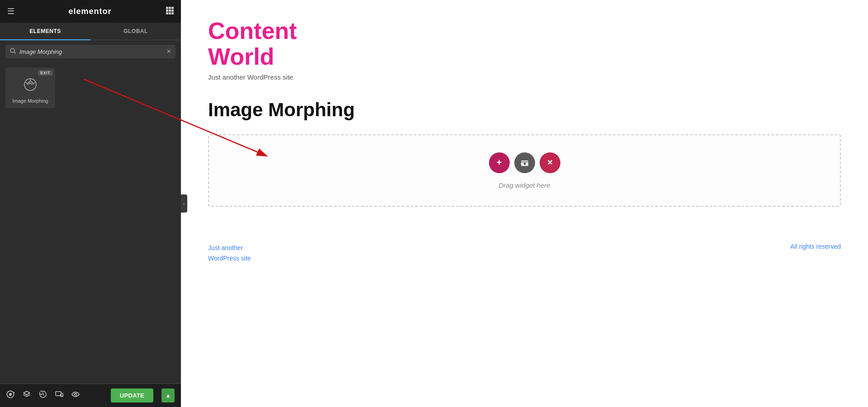  Describe the element at coordinates (168, 395) in the screenshot. I see `update-arrow-button: ▲` at that location.